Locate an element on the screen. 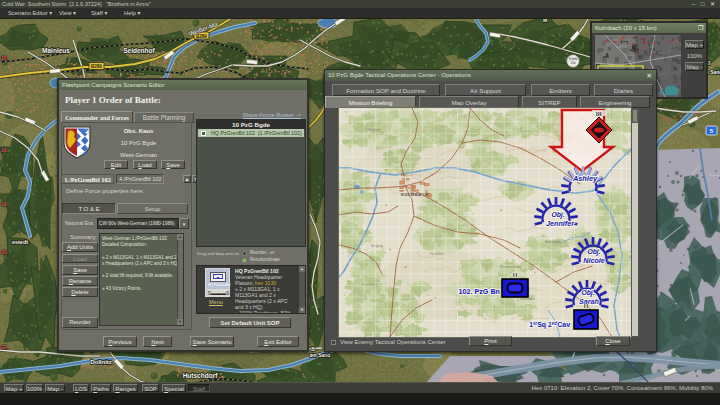 This screenshot has height=405, width=720. svg-text: M is located at coordinates (545, 21).